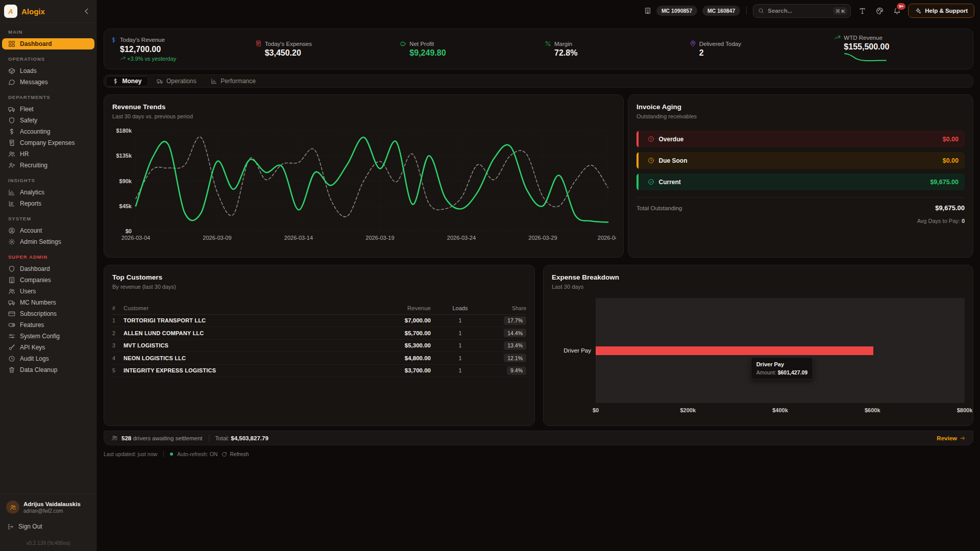  I want to click on sidebar-item-admin-settings: Admin Settings, so click(48, 242).